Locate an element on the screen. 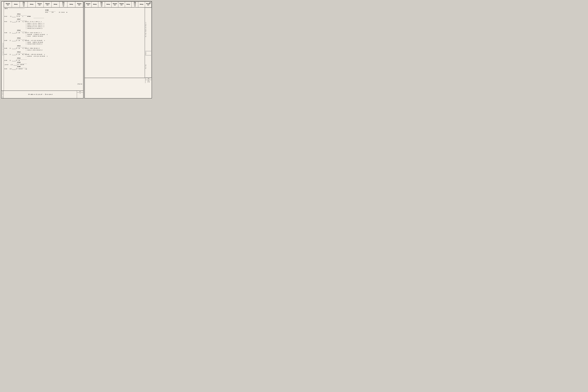 The height and width of the screenshot is (392, 588). sb3-spacer is located at coordinates (25, 10).